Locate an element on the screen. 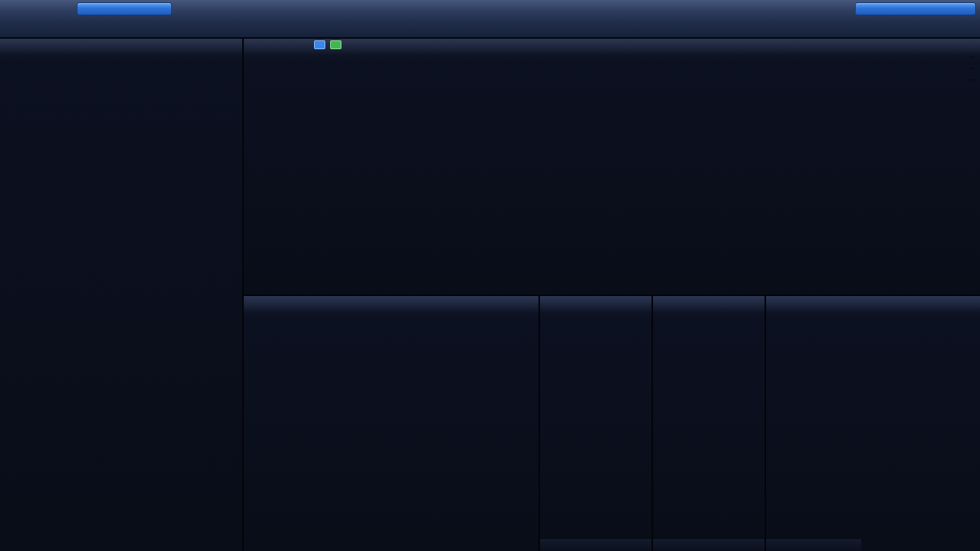 This screenshot has height=551, width=980. spectrogram-header is located at coordinates (121, 48).